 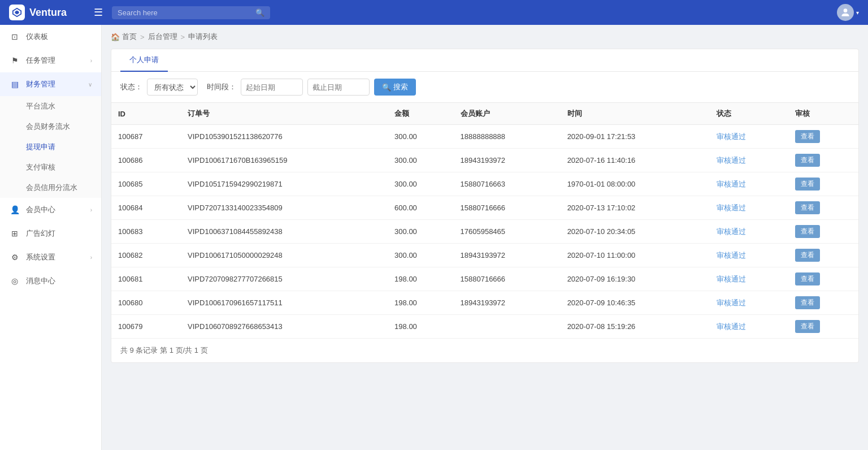 I want to click on sidebar-item-member-credit: 会员信用分流水, so click(x=51, y=188).